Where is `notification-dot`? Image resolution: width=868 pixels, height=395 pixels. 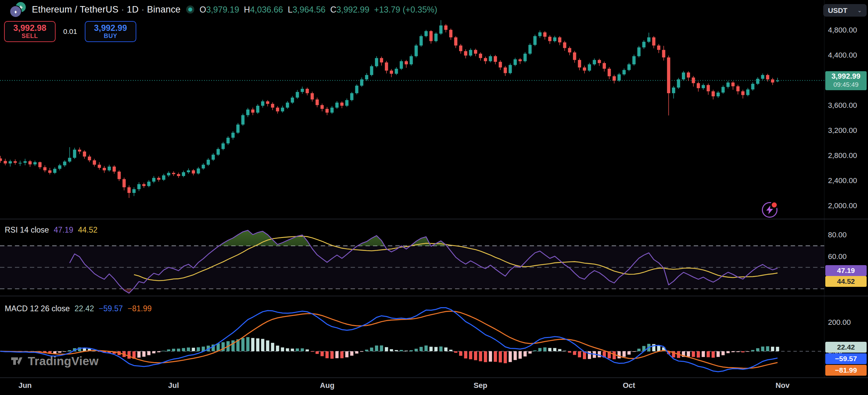
notification-dot is located at coordinates (774, 205).